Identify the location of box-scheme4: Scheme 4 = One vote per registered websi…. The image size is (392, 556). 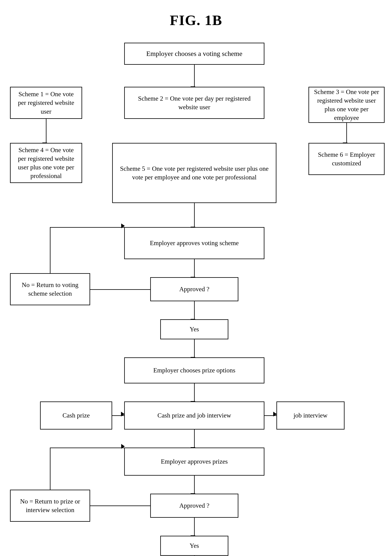
(46, 163).